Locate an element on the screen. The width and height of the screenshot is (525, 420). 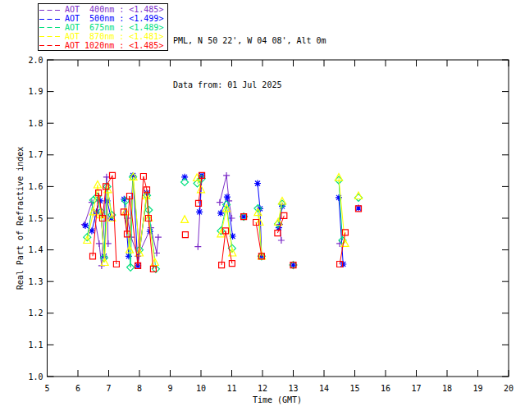
x-tick-label: 15 is located at coordinates (354, 389).